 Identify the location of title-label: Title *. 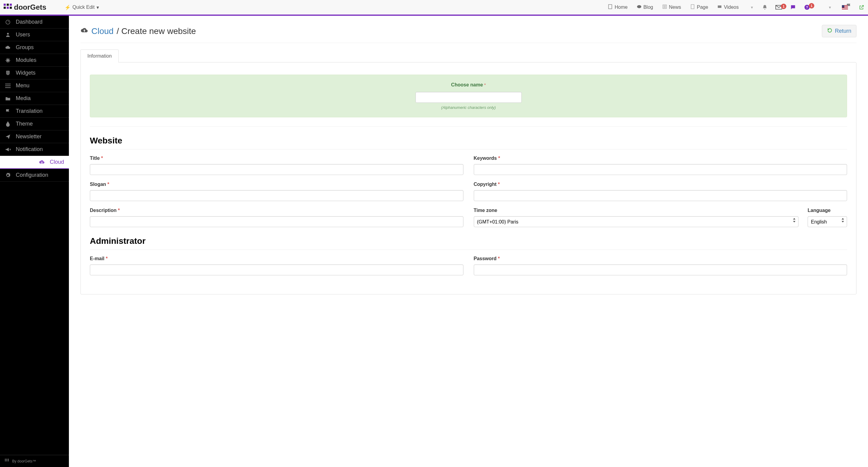
(277, 158).